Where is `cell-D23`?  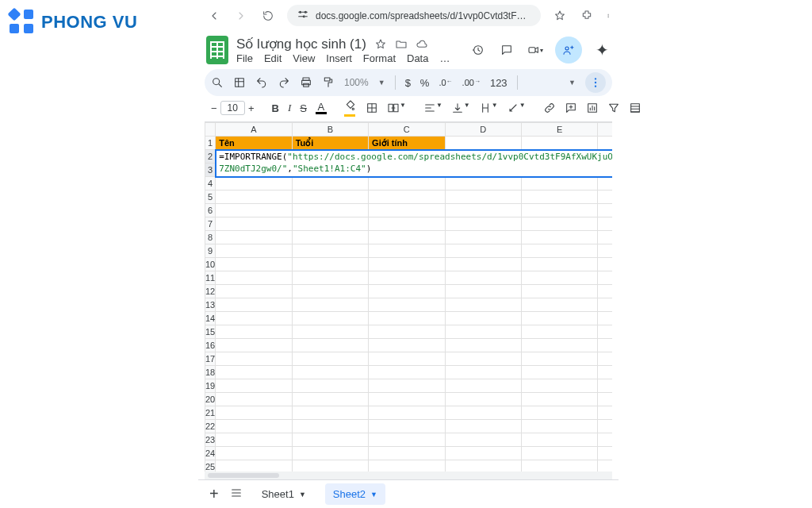
cell-D23 is located at coordinates (483, 440).